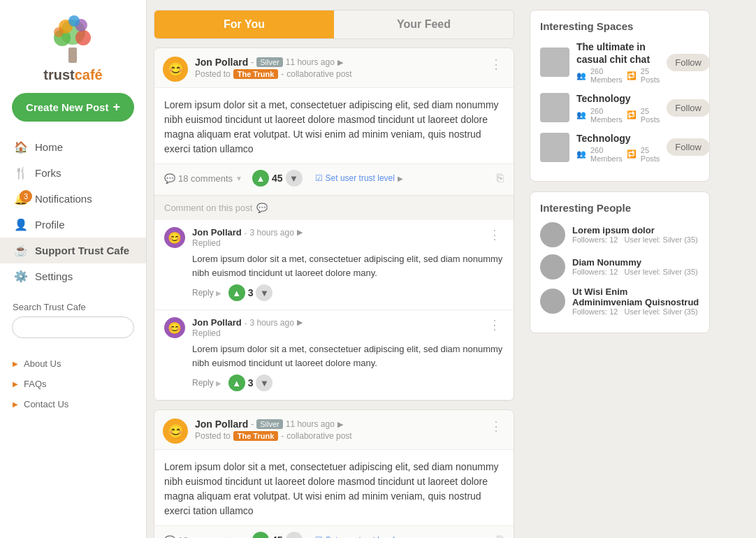  I want to click on people-item-1: Diam Nonummy Followers: 12 User level: S…, so click(620, 267).